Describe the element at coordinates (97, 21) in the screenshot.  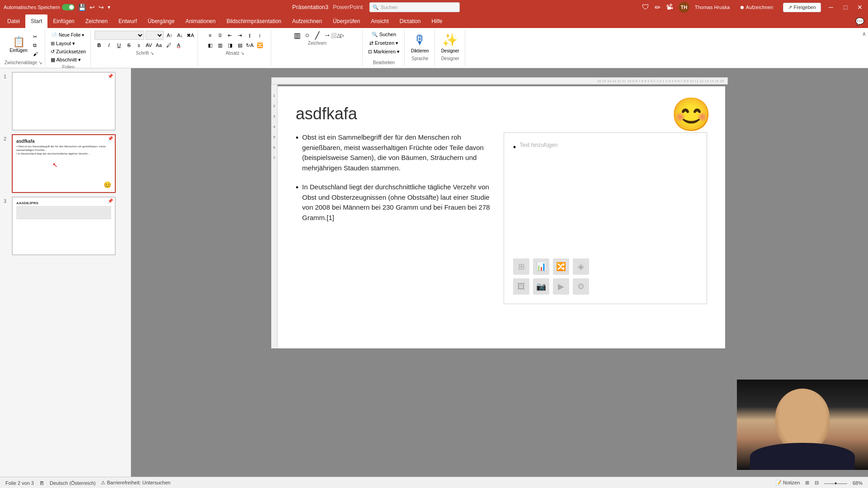
I see `tab-zeichnen: Zeichnen` at that location.